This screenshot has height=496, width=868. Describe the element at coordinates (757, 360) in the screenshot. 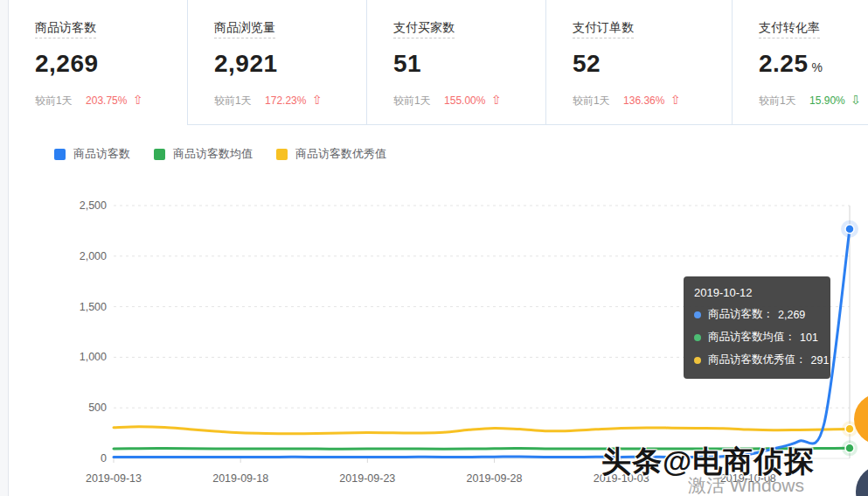

I see `tooltip-label: 商品访客数优秀值：` at that location.